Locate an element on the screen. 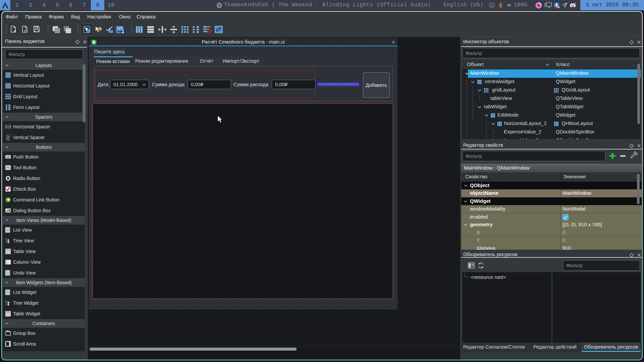 Image resolution: width=644 pixels, height=362 pixels. svg-text: OK is located at coordinates (8, 157).